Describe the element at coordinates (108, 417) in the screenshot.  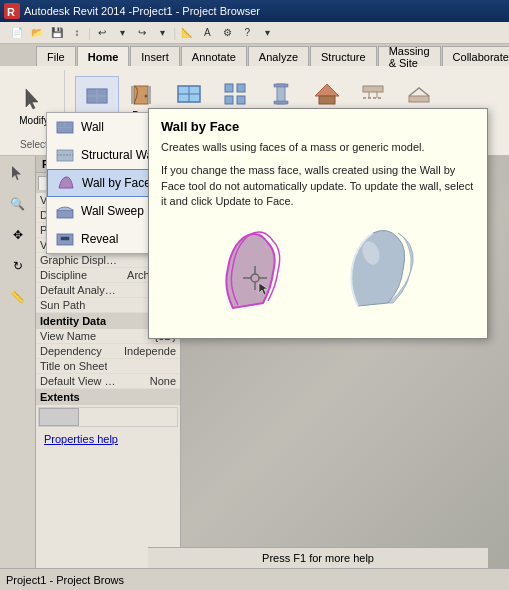
I see `scroll-bar` at that location.